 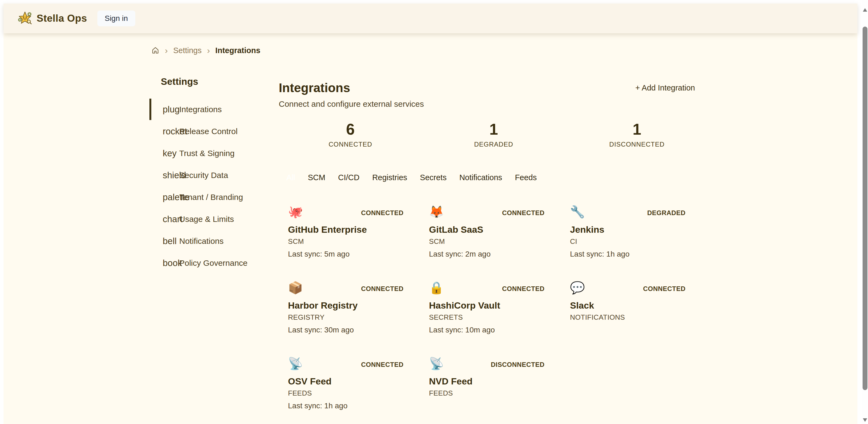 What do you see at coordinates (526, 178) in the screenshot?
I see `category-tab: Feeds` at bounding box center [526, 178].